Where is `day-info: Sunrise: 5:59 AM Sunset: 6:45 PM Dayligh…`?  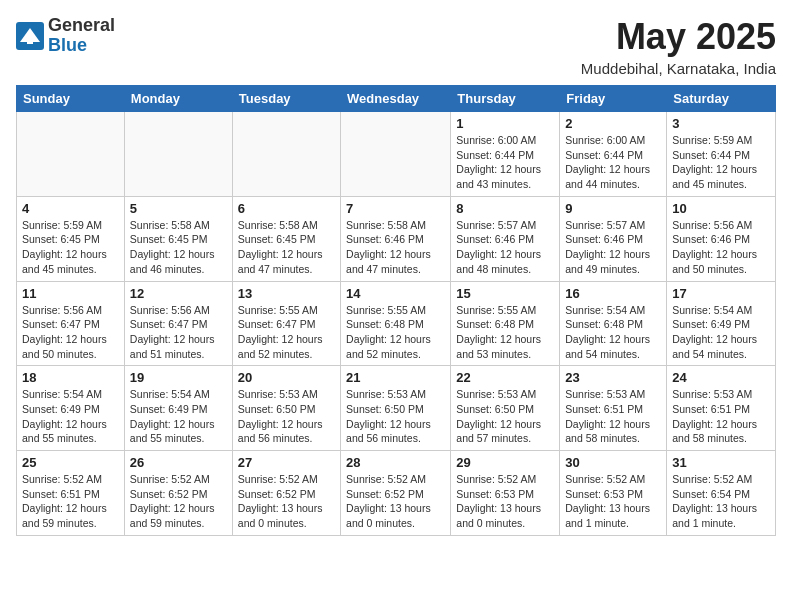 day-info: Sunrise: 5:59 AM Sunset: 6:45 PM Dayligh… is located at coordinates (70, 248).